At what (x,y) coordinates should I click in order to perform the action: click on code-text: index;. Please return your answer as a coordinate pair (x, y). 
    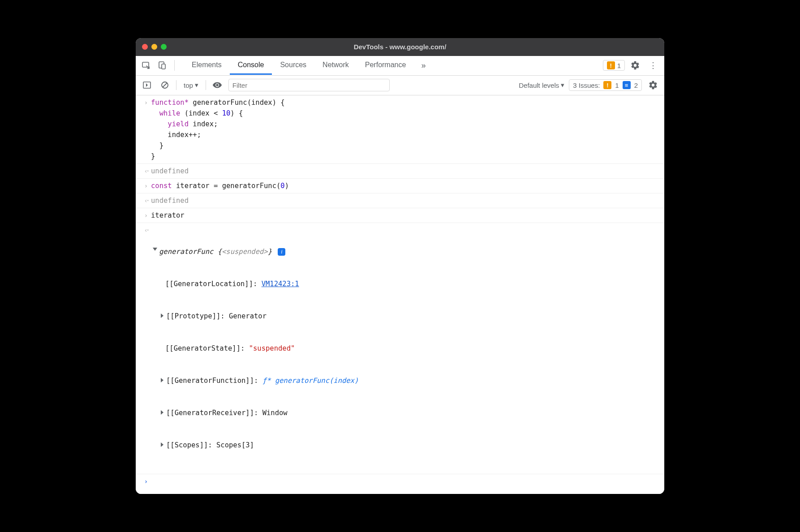
    Looking at the image, I should click on (203, 124).